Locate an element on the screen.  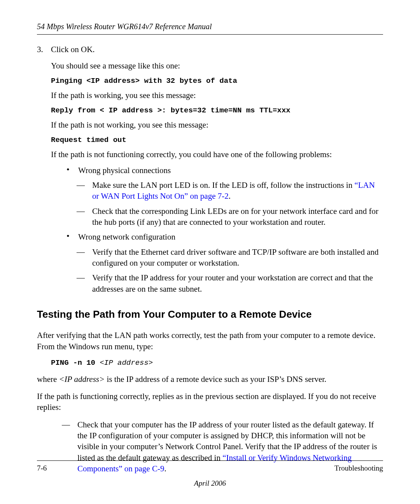
ping-cmd-text: PING -n 10 is located at coordinates (75, 363).